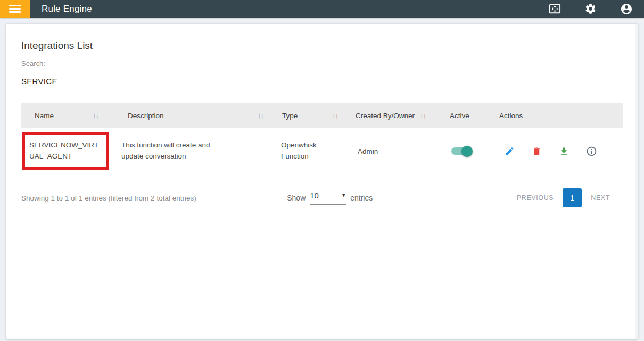 This screenshot has height=341, width=644. What do you see at coordinates (311, 115) in the screenshot?
I see `column-header-type: Type ↑↓` at bounding box center [311, 115].